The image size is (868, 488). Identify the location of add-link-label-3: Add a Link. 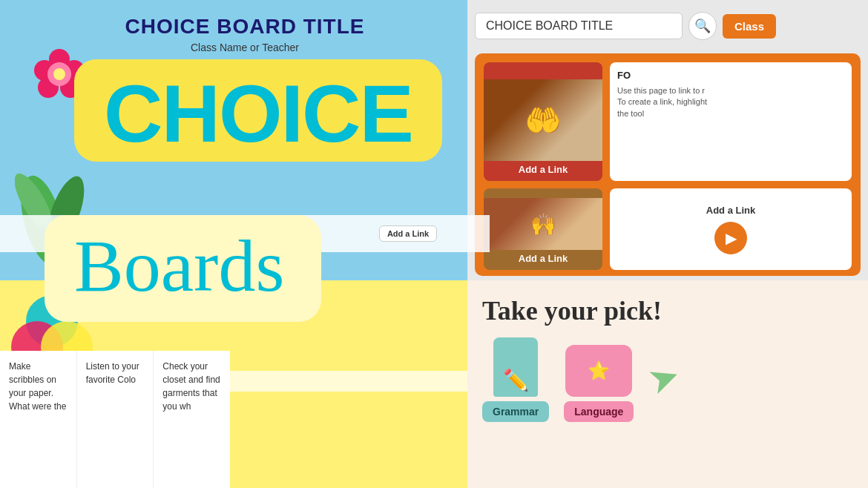
(731, 211).